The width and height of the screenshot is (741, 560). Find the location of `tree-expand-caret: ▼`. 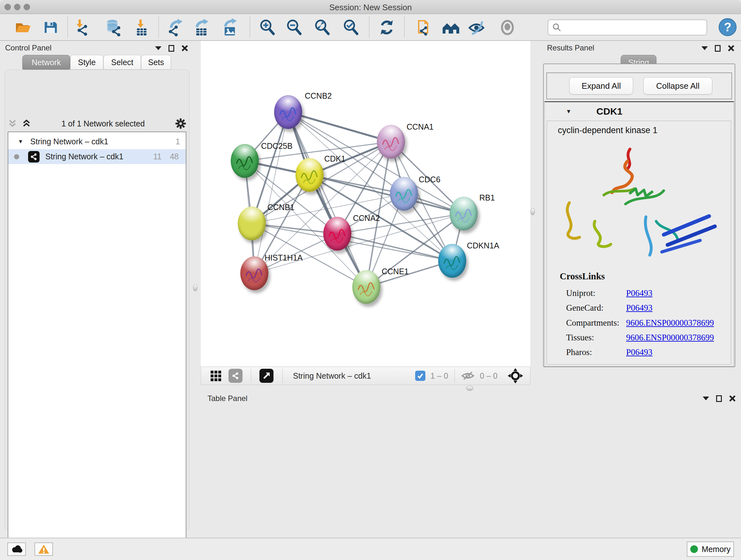

tree-expand-caret: ▼ is located at coordinates (21, 142).